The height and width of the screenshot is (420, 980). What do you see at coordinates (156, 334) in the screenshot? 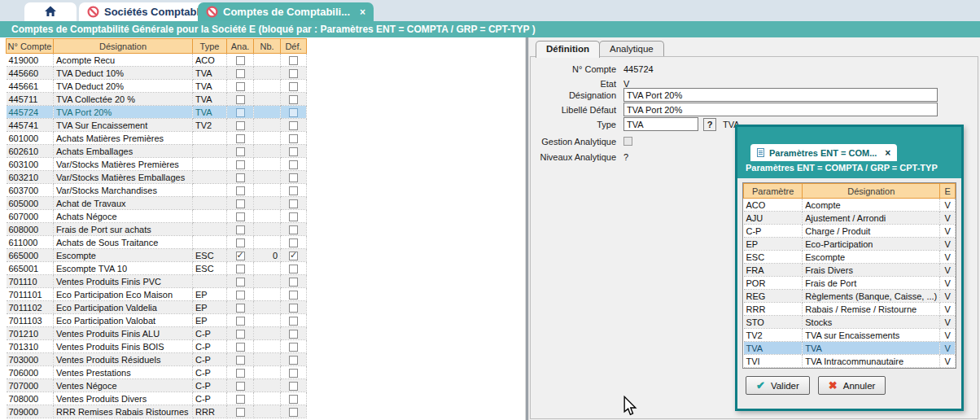
I see `table-row: 701210Ventes Produits Finis ALUC-P` at bounding box center [156, 334].